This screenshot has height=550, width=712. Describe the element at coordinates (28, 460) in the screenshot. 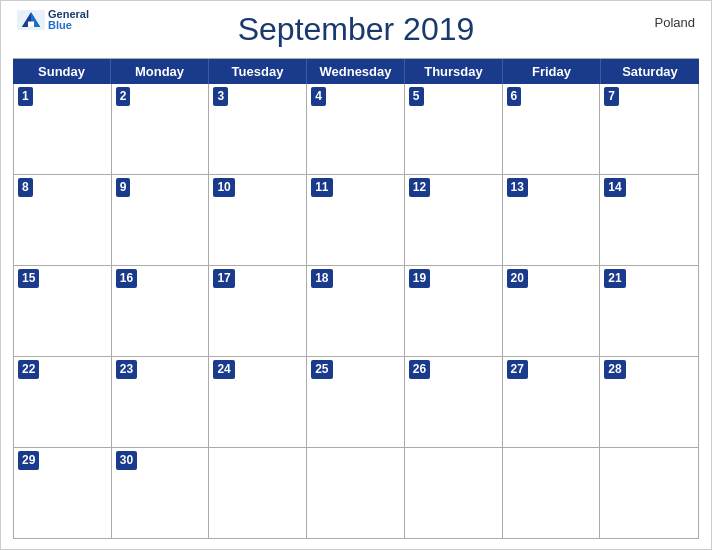

I see `day-number: 29` at that location.